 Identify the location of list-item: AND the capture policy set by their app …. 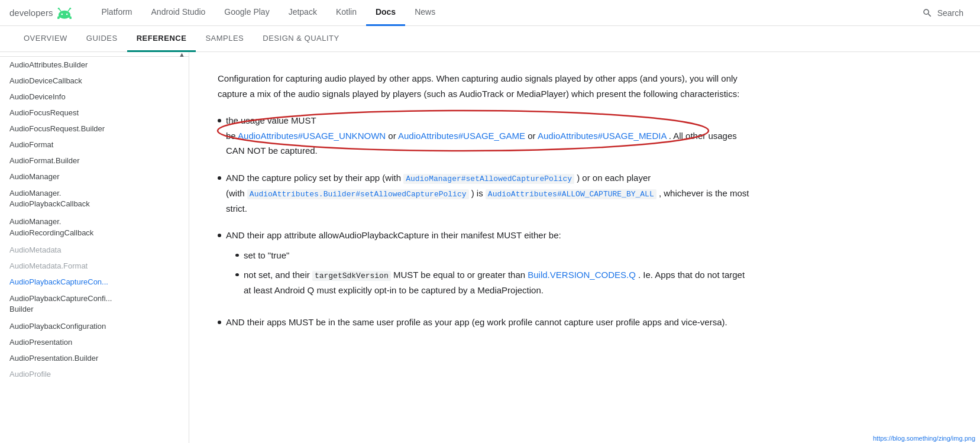
(484, 193).